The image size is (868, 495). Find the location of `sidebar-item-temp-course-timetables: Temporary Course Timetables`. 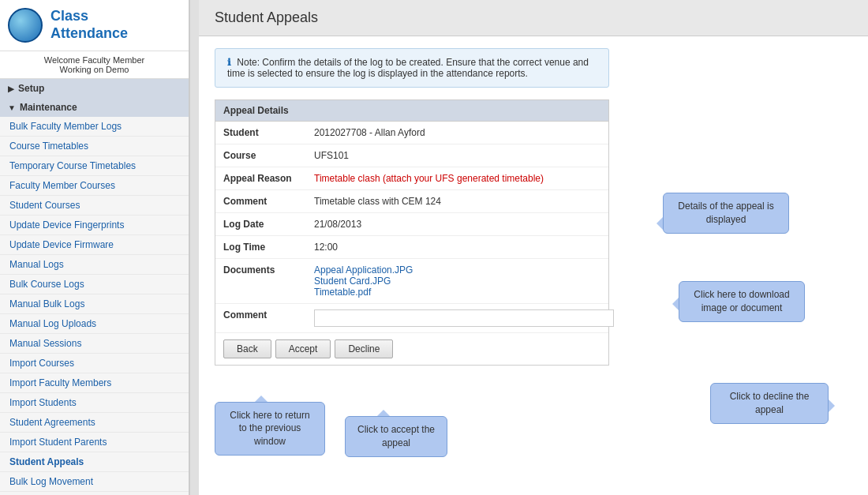

sidebar-item-temp-course-timetables: Temporary Course Timetables is located at coordinates (95, 166).